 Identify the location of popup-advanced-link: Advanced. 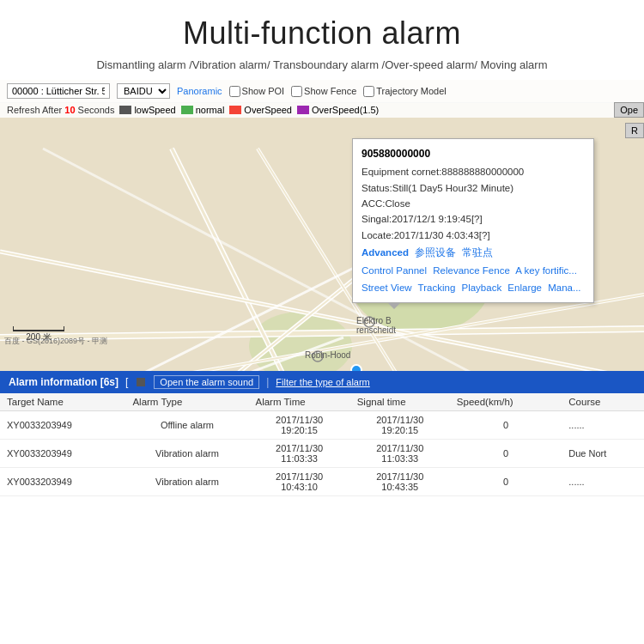
(385, 252).